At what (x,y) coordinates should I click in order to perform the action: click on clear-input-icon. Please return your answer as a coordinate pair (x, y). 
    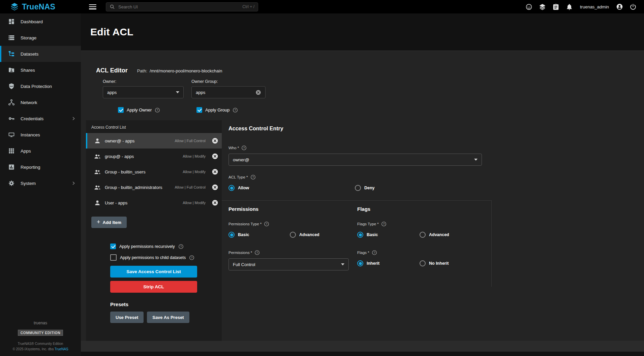
    Looking at the image, I should click on (258, 92).